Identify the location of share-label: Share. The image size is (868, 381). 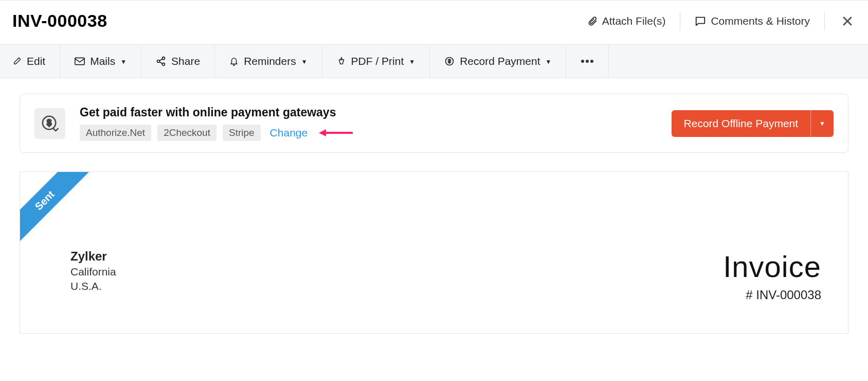
(186, 61).